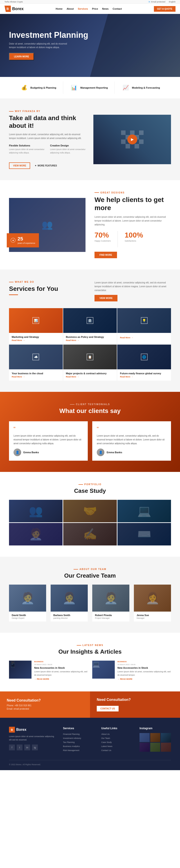 The height and width of the screenshot is (868, 180). What do you see at coordinates (20, 747) in the screenshot?
I see `twitter-icon: t` at bounding box center [20, 747].